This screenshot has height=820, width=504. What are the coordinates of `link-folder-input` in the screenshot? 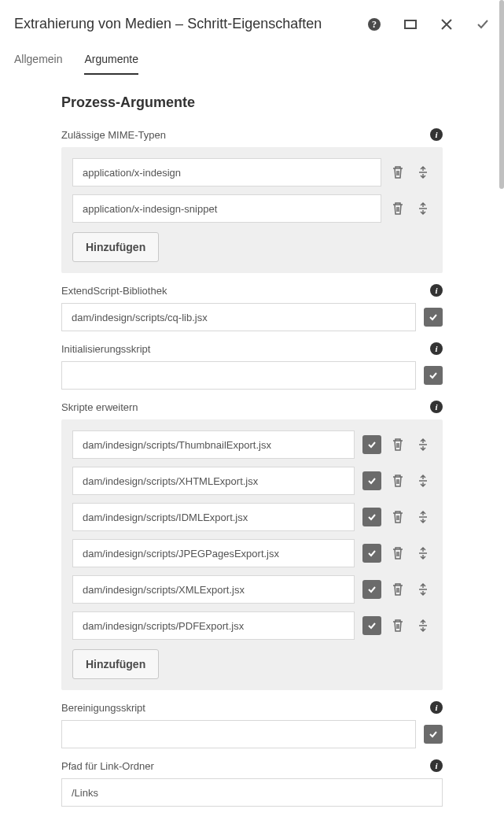 It's located at (252, 792).